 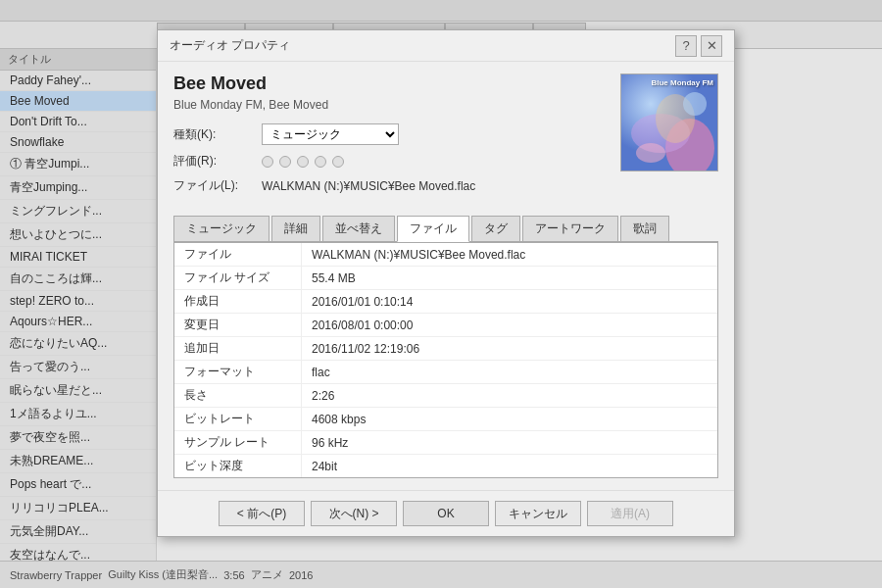 What do you see at coordinates (446, 325) in the screenshot?
I see `prop-row-3: 変更日 2016/08/01 0:00:00` at bounding box center [446, 325].